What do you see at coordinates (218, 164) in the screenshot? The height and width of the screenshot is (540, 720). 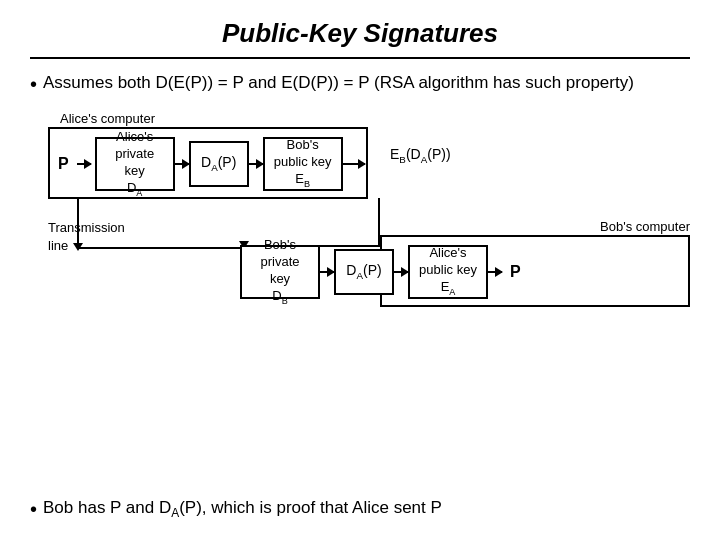 I see `da-p-text: DA(P)` at bounding box center [218, 164].